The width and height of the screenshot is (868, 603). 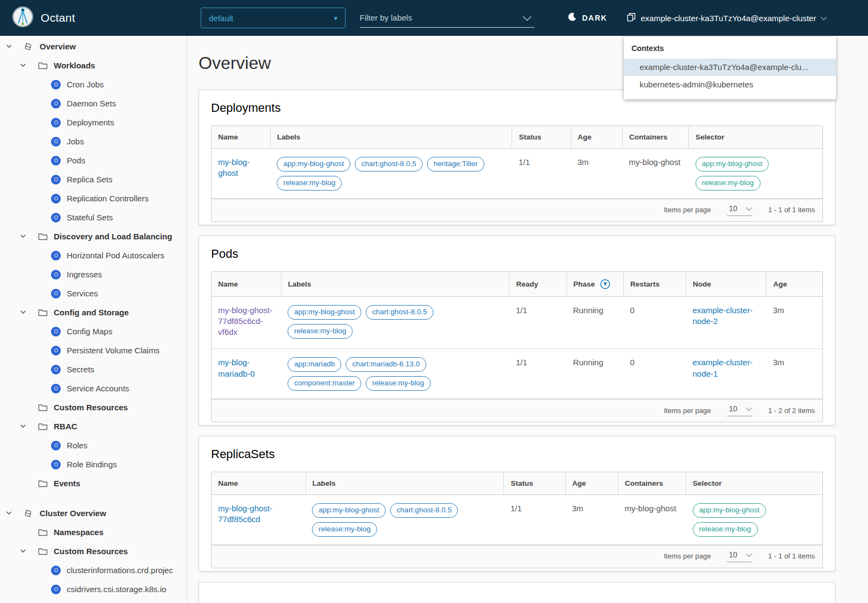 I want to click on pagination-range: 1 - 1 of 1 items, so click(x=792, y=210).